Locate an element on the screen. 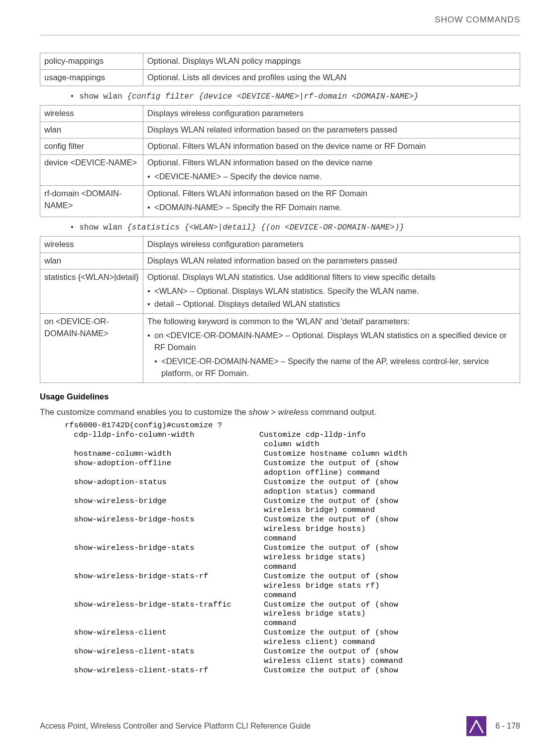  table-row: on <DEVICE-OR-DOMAIN-NAME> The following… is located at coordinates (280, 348).